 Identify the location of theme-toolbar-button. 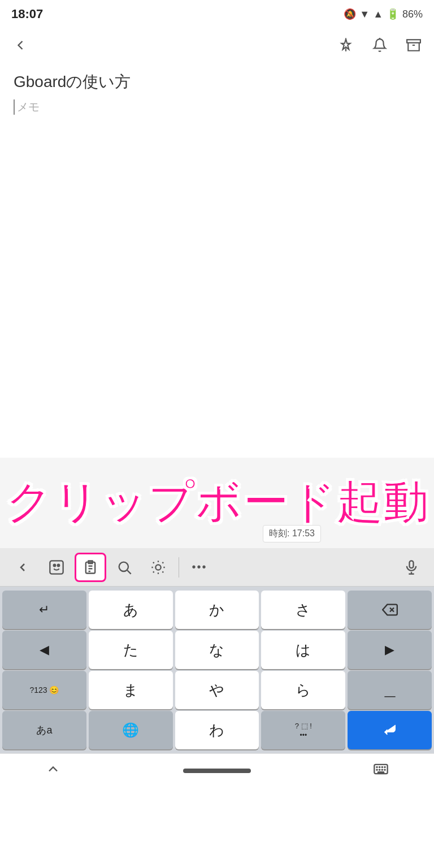
(158, 567).